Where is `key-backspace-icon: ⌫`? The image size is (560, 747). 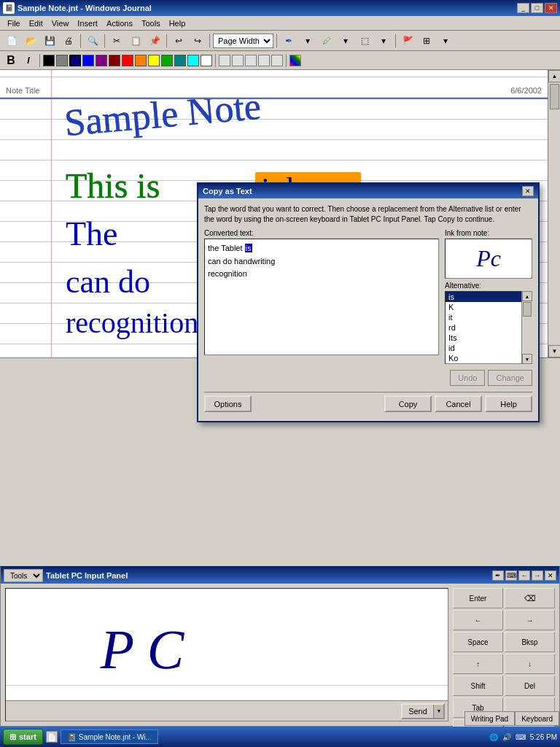 key-backspace-icon: ⌫ is located at coordinates (529, 598).